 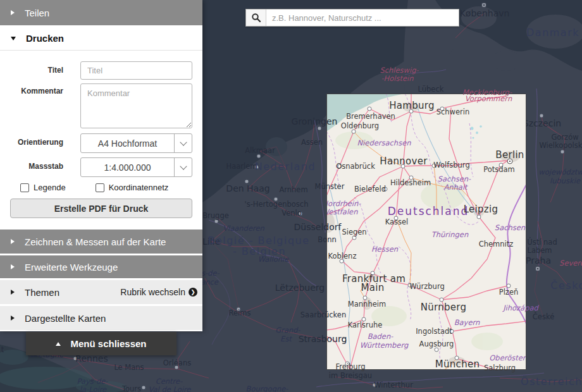 What do you see at coordinates (385, 250) in the screenshot?
I see `map-label: Hessen` at bounding box center [385, 250].